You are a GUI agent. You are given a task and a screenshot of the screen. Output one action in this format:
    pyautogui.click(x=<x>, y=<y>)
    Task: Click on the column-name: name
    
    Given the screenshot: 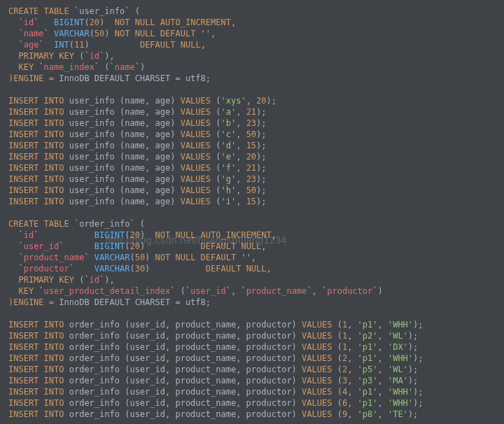 What is the action you would take?
    pyautogui.click(x=34, y=34)
    